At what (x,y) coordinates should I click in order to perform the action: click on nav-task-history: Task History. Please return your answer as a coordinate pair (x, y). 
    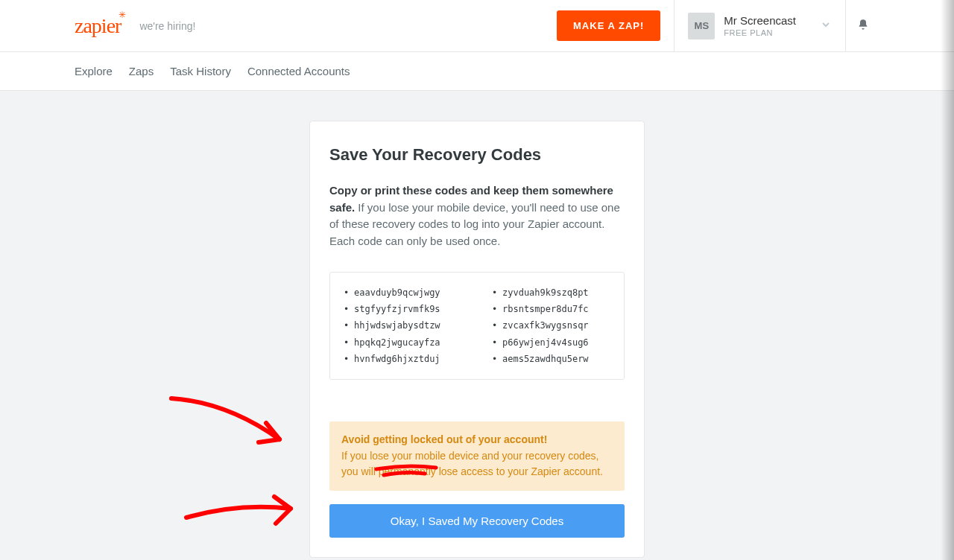
    Looking at the image, I should click on (200, 71).